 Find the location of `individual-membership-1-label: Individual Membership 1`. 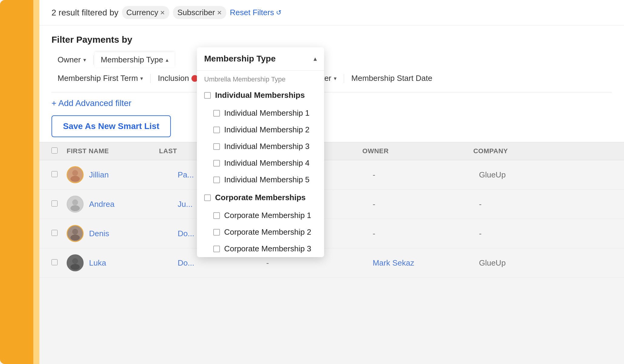

individual-membership-1-label: Individual Membership 1 is located at coordinates (267, 113).